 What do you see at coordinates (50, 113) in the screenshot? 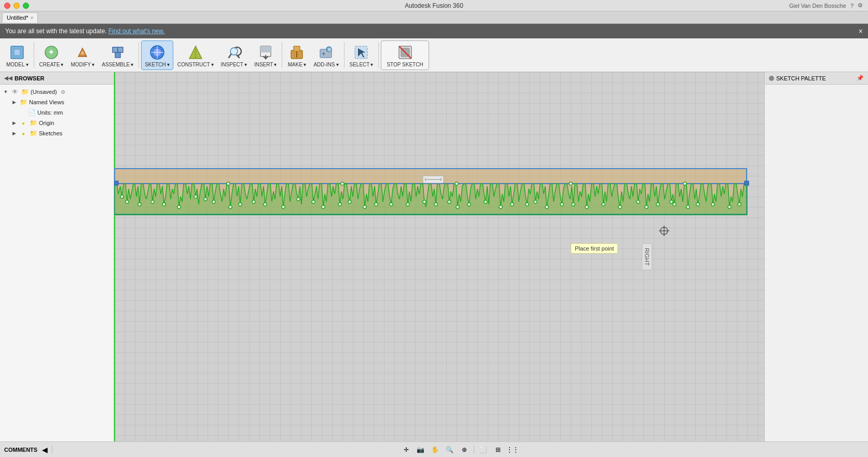
I see `units-label: Units: mm` at bounding box center [50, 113].